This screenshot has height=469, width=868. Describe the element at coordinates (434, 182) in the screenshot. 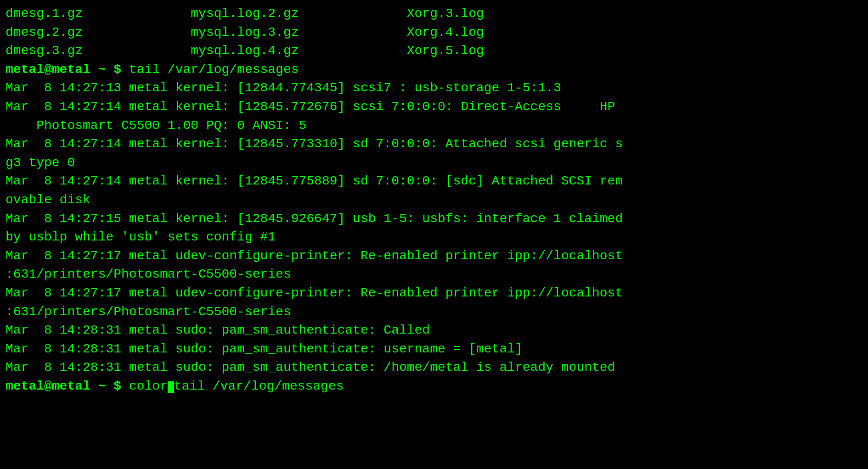

I see `terminal-line-line10: Mar 8 14:27:14 metal kernel: [12845.7758…` at that location.